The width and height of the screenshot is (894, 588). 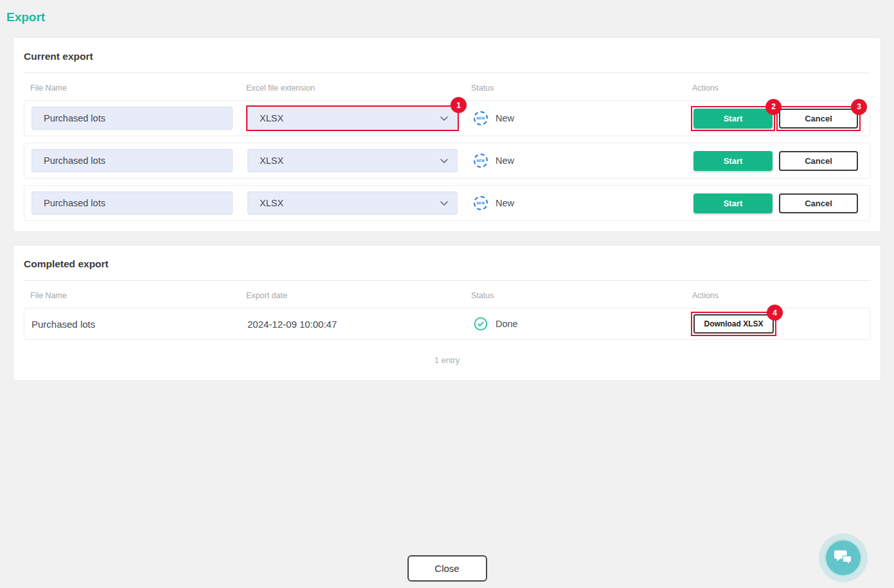 I want to click on current-export-heading: Current export, so click(x=447, y=57).